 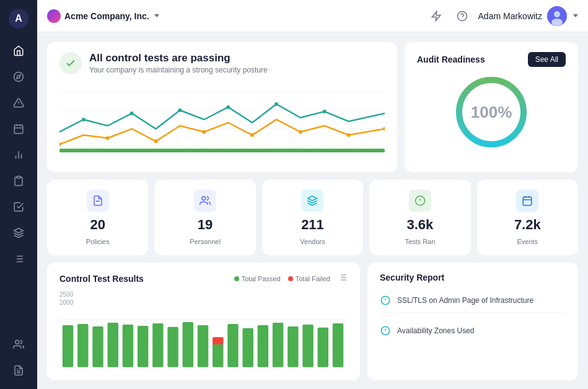 What do you see at coordinates (312, 16) in the screenshot?
I see `topbar: Acme Company, Inc. Adam Markowitz` at bounding box center [312, 16].